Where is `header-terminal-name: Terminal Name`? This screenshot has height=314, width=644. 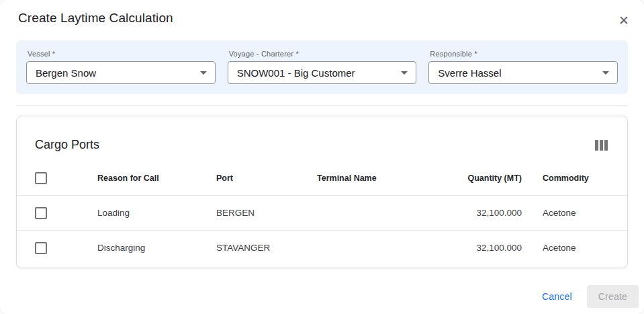
header-terminal-name: Terminal Name is located at coordinates (367, 178).